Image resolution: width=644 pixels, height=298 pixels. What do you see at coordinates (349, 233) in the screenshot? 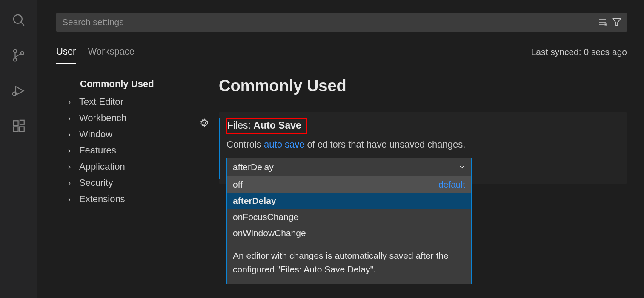
I see `option-onwindowchange: onWindowChange` at bounding box center [349, 233].